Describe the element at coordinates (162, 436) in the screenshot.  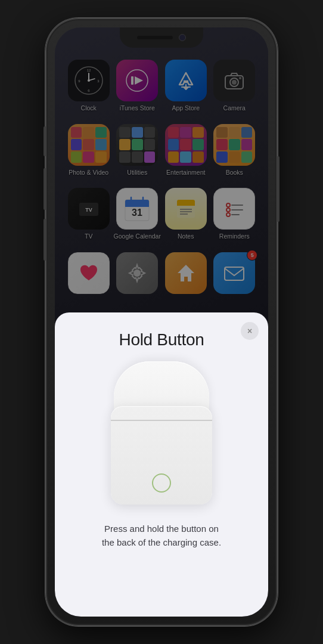
I see `airpods-illustration` at that location.